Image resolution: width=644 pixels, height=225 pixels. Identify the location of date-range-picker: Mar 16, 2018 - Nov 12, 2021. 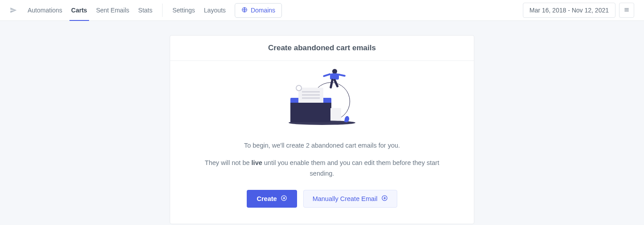
(569, 10).